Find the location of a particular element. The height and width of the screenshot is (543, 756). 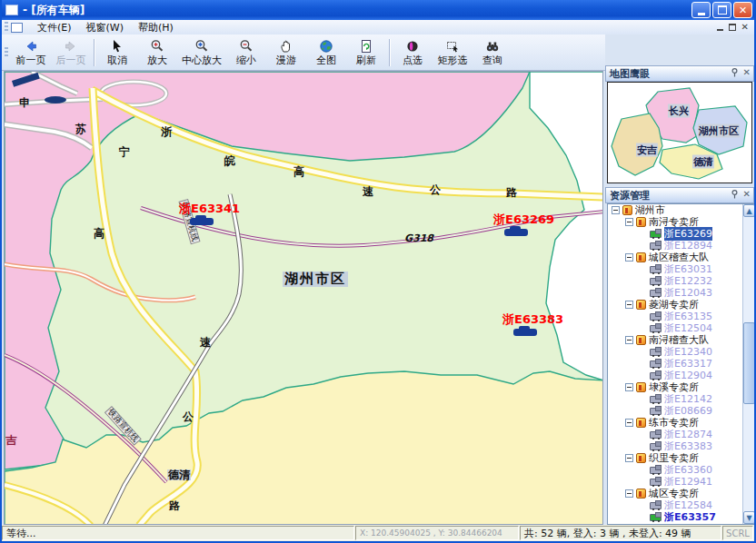

overview-minimap: 长兴湖州市区安吉德清 is located at coordinates (680, 133).